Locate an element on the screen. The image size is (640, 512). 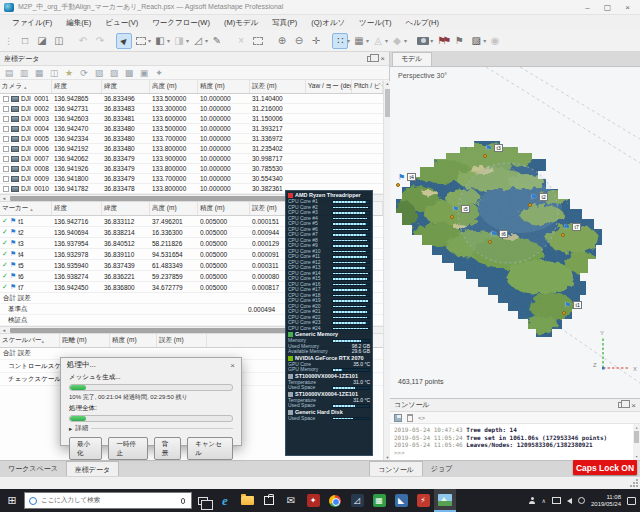
camera-row: DJI_0009 136.941800 36.833479 133.700000… is located at coordinates (194, 179).